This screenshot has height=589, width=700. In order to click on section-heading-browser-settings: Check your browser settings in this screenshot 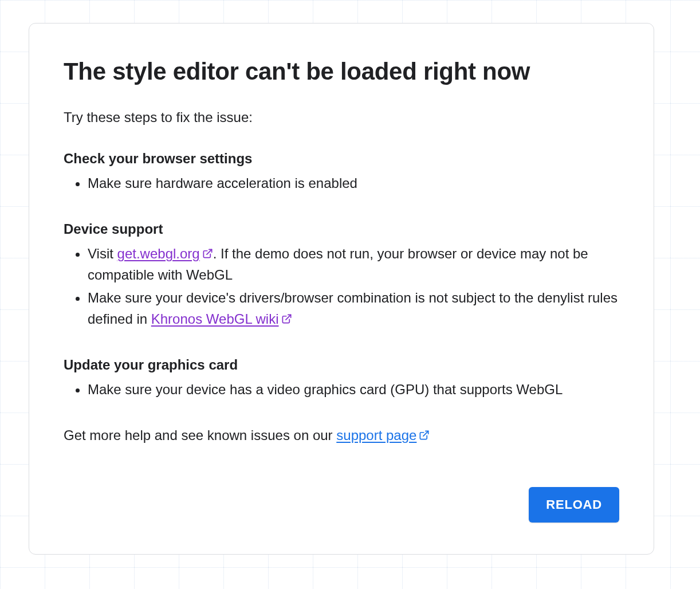, I will do `click(341, 159)`.